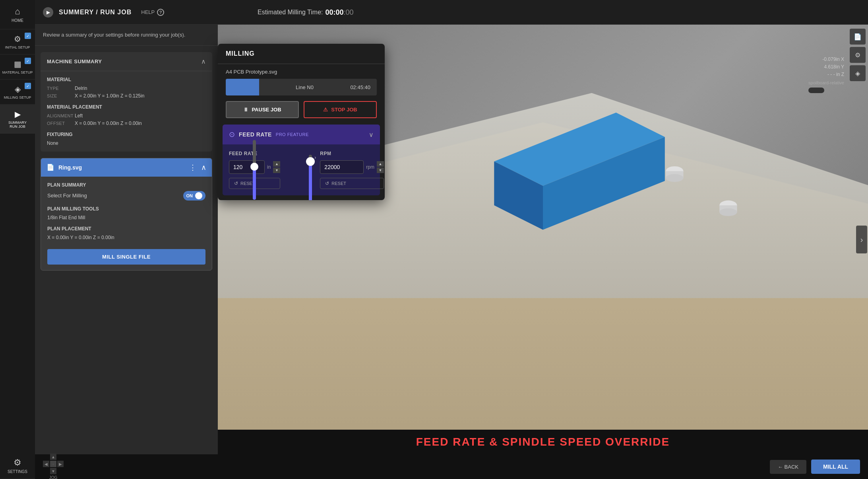  Describe the element at coordinates (815, 467) in the screenshot. I see `bottom-right-buttons: ← BACK MILL ALL` at that location.